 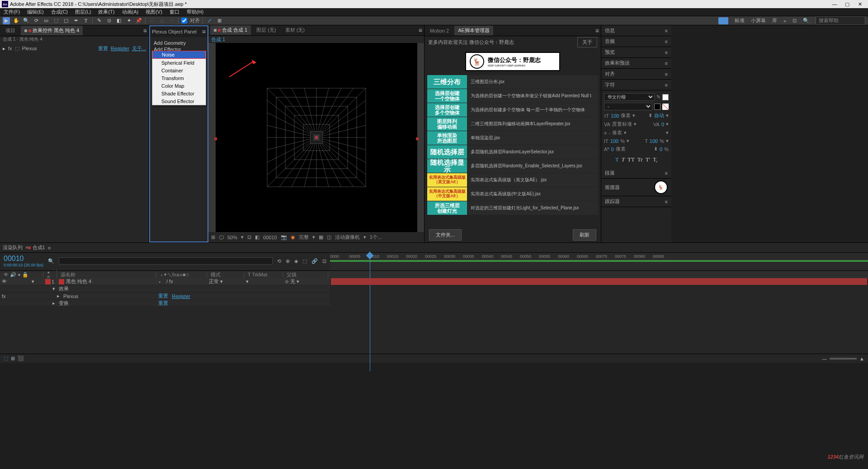 What do you see at coordinates (204, 32) in the screenshot?
I see `plexus-panel-menu: ≡` at bounding box center [204, 32].